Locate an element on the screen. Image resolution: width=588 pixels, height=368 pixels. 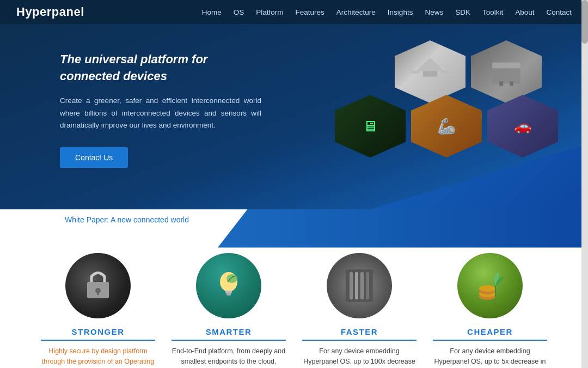
hero-title: The universal platform for connected dev… is located at coordinates (161, 68).